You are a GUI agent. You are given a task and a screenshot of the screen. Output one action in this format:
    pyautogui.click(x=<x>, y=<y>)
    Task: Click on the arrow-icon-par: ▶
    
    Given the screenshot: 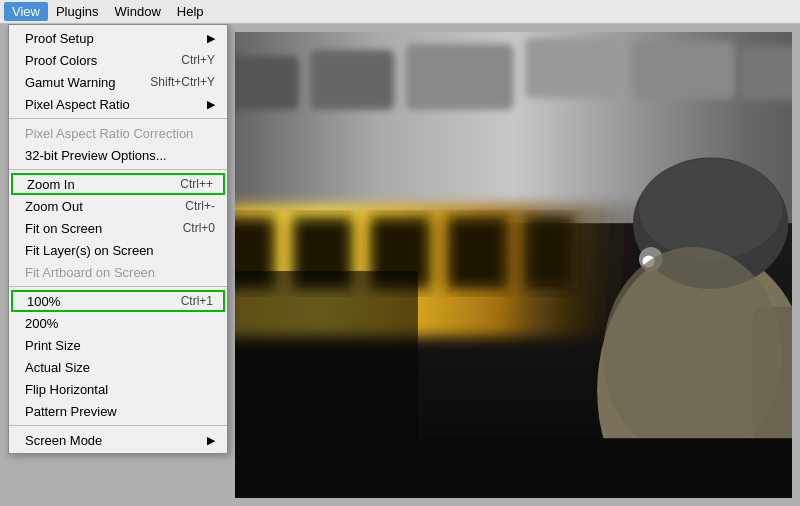 What is the action you would take?
    pyautogui.click(x=211, y=104)
    